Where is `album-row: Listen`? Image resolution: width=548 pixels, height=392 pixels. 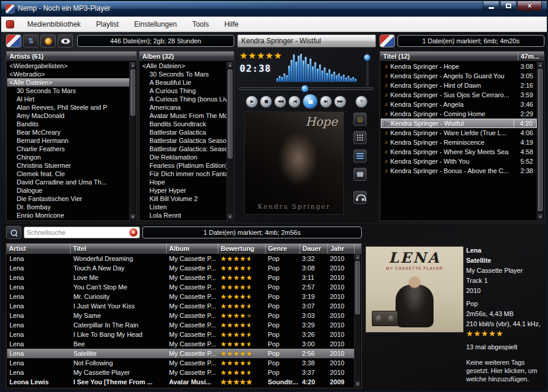
album-row: Listen is located at coordinates (183, 207).